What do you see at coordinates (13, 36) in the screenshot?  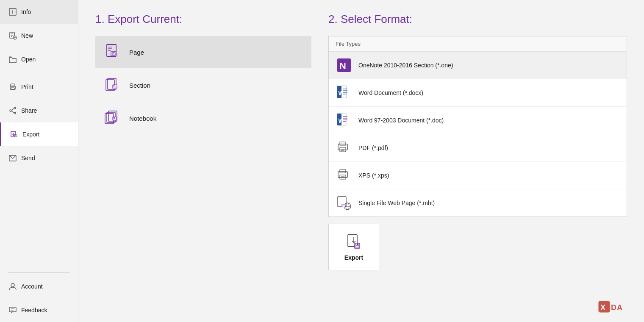 I see `new-icon` at bounding box center [13, 36].